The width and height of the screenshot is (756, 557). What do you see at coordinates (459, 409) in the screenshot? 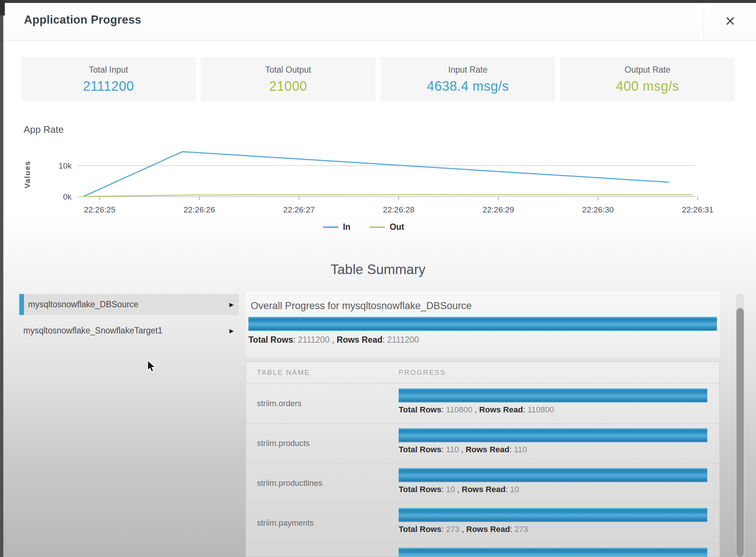
I see `total-rows-value: 110800` at bounding box center [459, 409].